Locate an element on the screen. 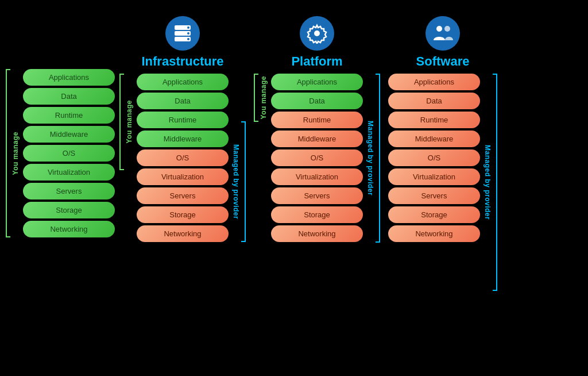  right-bracket-platform: Managed by provider is located at coordinates (373, 158).